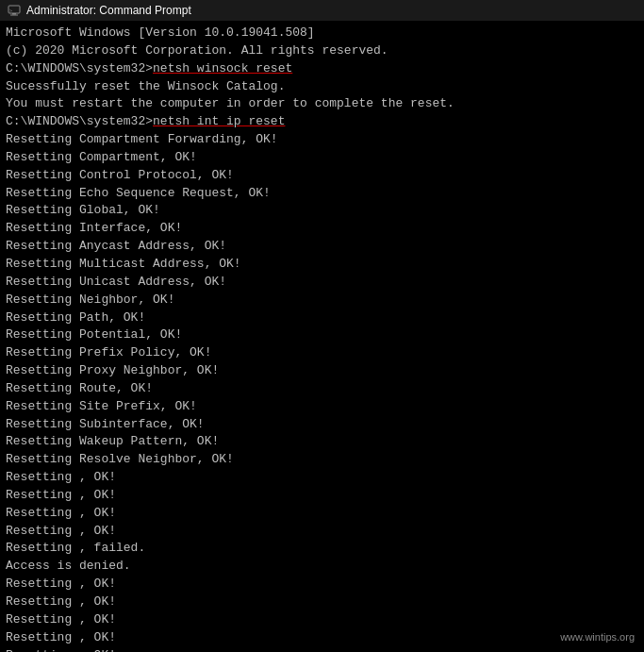 The height and width of the screenshot is (652, 644). What do you see at coordinates (322, 159) in the screenshot?
I see `terminal-line: Resetting Compartment, OK!` at bounding box center [322, 159].